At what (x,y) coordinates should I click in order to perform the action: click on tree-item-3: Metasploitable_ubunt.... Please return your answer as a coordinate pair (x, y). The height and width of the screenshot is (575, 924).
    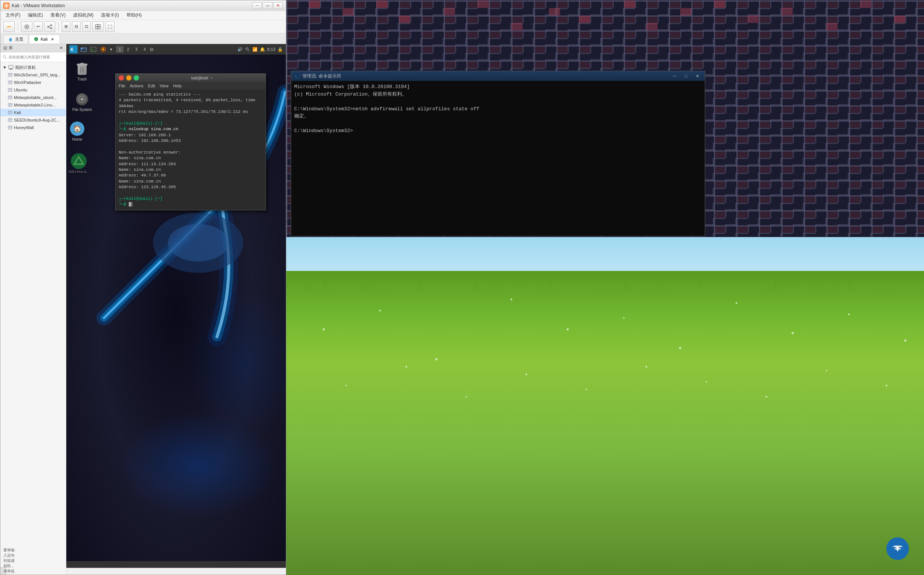
    Looking at the image, I should click on (33, 97).